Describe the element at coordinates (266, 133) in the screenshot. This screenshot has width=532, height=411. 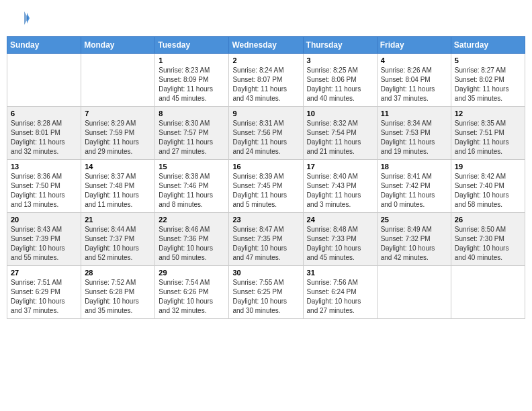
I see `calendar-week-row: 6Sunrise: 8:28 AMSunset: 8:01 PMDaylight…` at that location.